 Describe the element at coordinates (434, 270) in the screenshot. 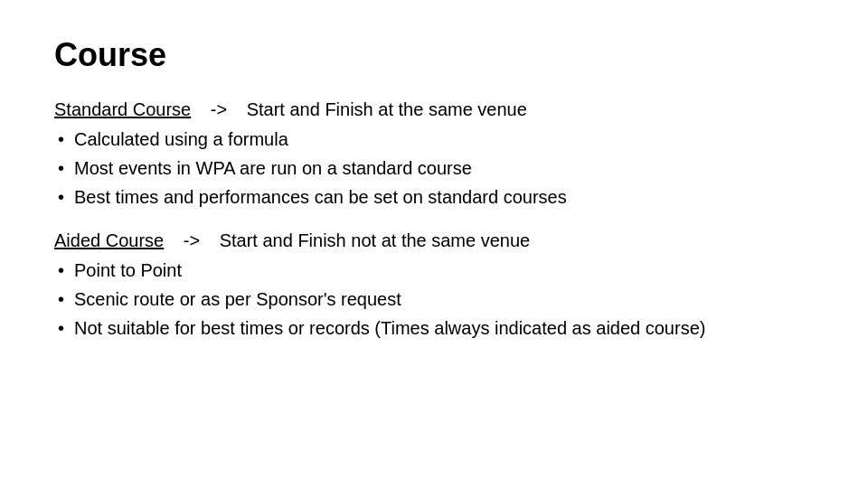

I see `list-item: Point to Point` at that location.